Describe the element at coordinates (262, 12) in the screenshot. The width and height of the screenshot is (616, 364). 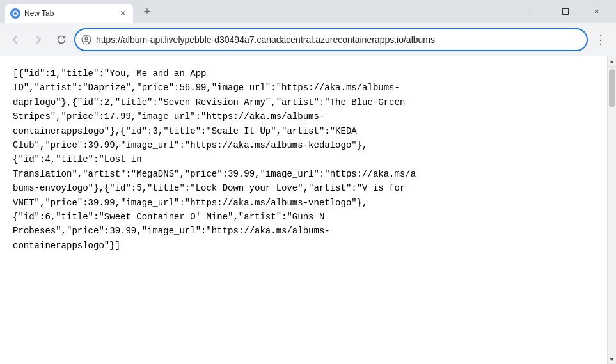
I see `title-bar-left: New Tab ✕ +` at that location.